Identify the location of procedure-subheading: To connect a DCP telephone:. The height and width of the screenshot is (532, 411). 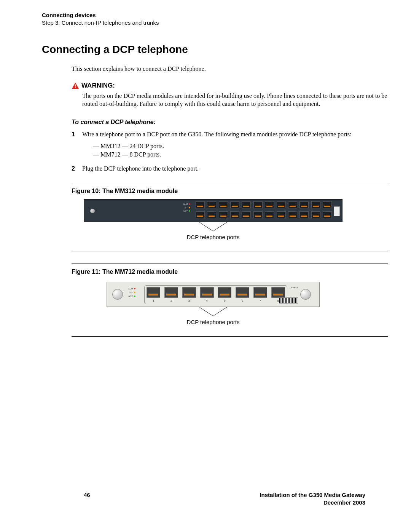
(230, 122).